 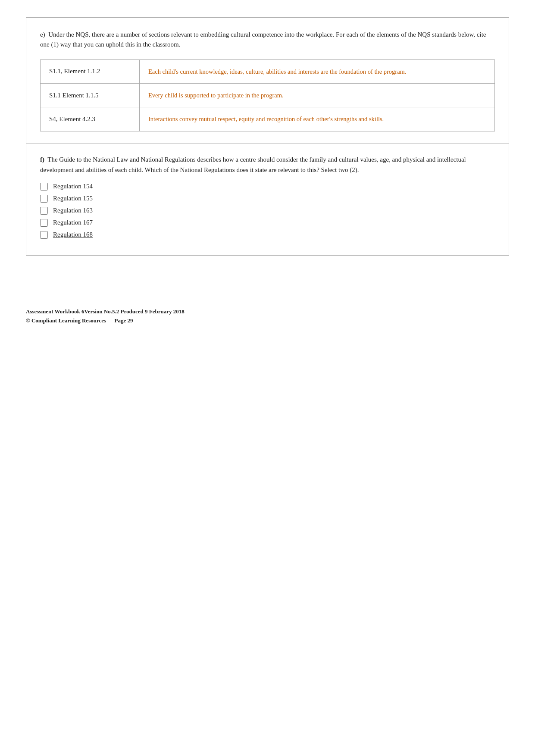 What do you see at coordinates (267, 199) in the screenshot?
I see `checkbox-item: Regulation 155` at bounding box center [267, 199].